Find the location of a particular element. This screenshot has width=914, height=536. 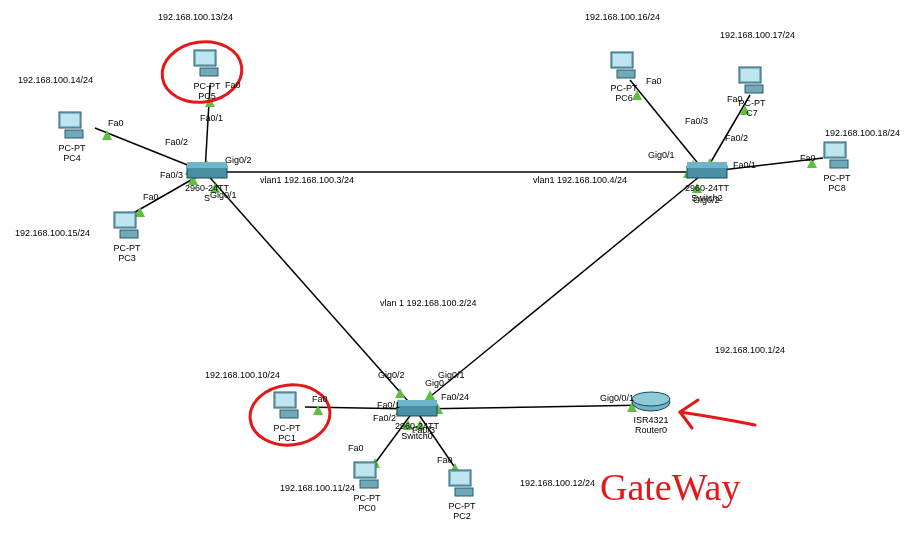

router-0: ISR4321Router0 is located at coordinates (651, 413).